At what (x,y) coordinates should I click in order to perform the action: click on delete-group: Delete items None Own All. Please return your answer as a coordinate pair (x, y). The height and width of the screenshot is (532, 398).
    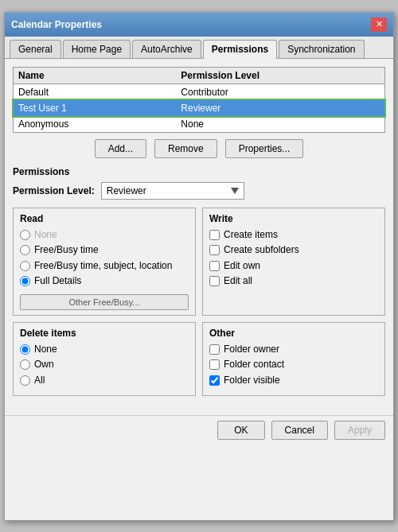
    Looking at the image, I should click on (104, 359).